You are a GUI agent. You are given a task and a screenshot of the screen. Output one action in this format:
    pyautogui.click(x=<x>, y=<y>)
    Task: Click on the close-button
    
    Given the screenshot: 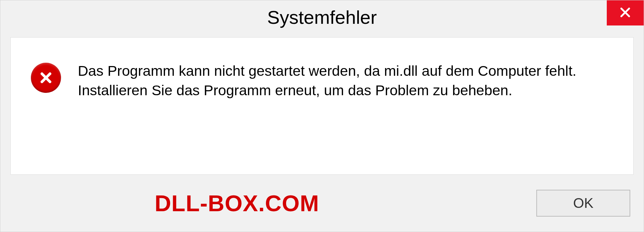 What is the action you would take?
    pyautogui.click(x=625, y=13)
    